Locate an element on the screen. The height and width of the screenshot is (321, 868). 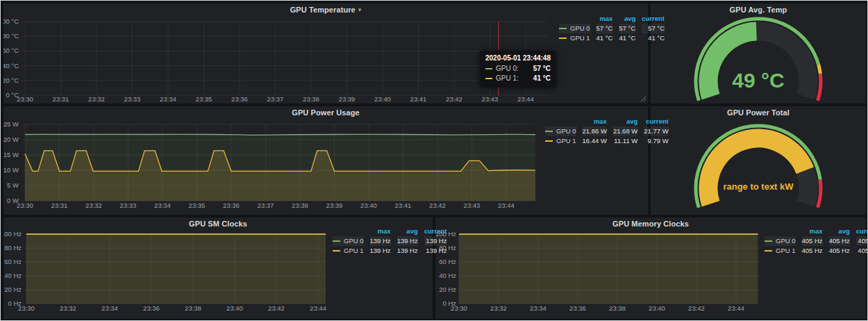
tooltip-timestamp: 2020-05-01 23:44:48 is located at coordinates (518, 58).